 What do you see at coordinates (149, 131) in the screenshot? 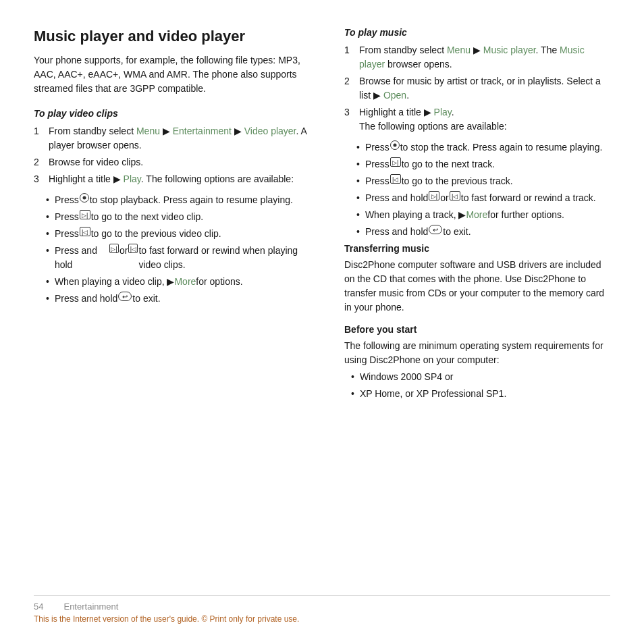
I see `menu-link-menu: Menu` at bounding box center [149, 131].